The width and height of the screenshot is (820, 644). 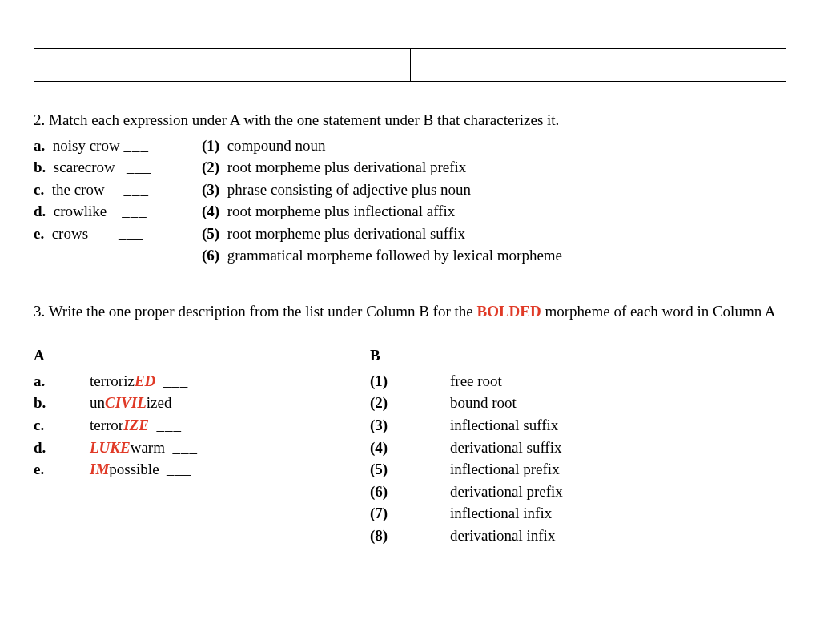 What do you see at coordinates (118, 146) in the screenshot?
I see `q2-left-item: a. noisy crow ___` at bounding box center [118, 146].